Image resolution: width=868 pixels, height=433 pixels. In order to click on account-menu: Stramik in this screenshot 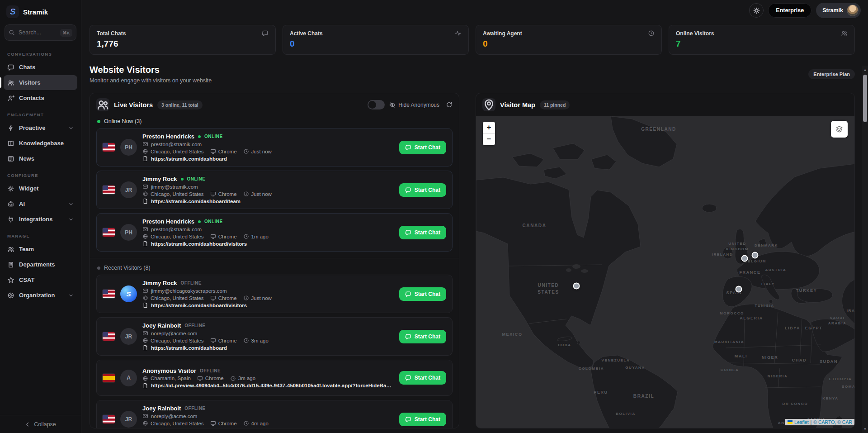, I will do `click(838, 10)`.